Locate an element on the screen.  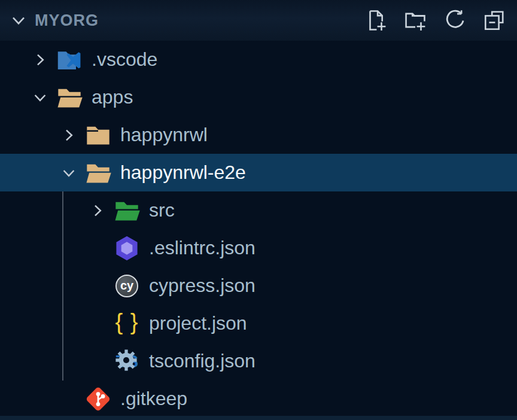
json-braces-icon: { } is located at coordinates (127, 324).